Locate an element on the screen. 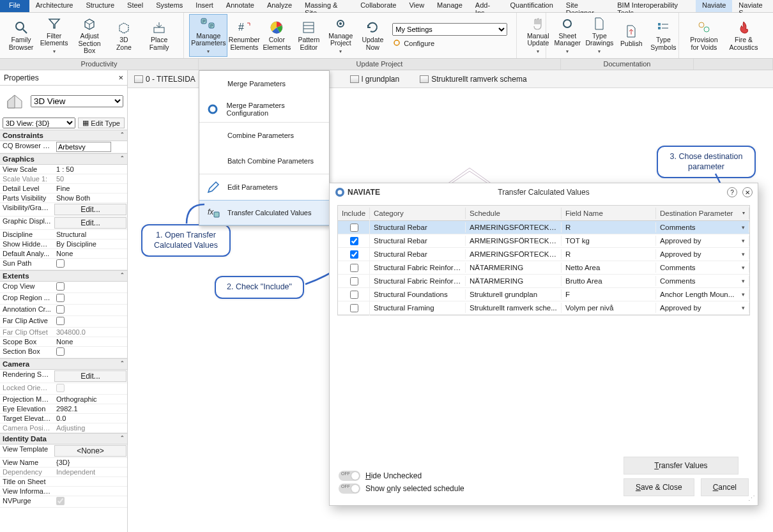  sun-path-checkbox is located at coordinates (60, 263).